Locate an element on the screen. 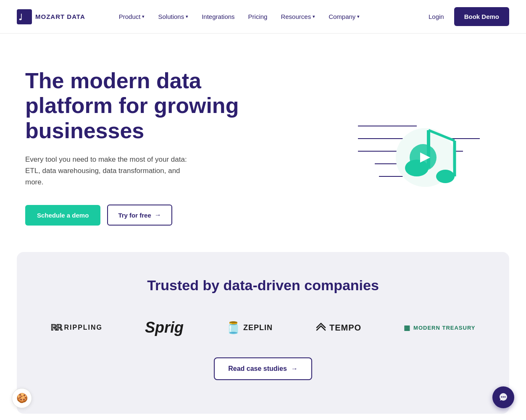 The width and height of the screenshot is (526, 420). trusted-heading: Trusted by data-driven companies is located at coordinates (263, 286).